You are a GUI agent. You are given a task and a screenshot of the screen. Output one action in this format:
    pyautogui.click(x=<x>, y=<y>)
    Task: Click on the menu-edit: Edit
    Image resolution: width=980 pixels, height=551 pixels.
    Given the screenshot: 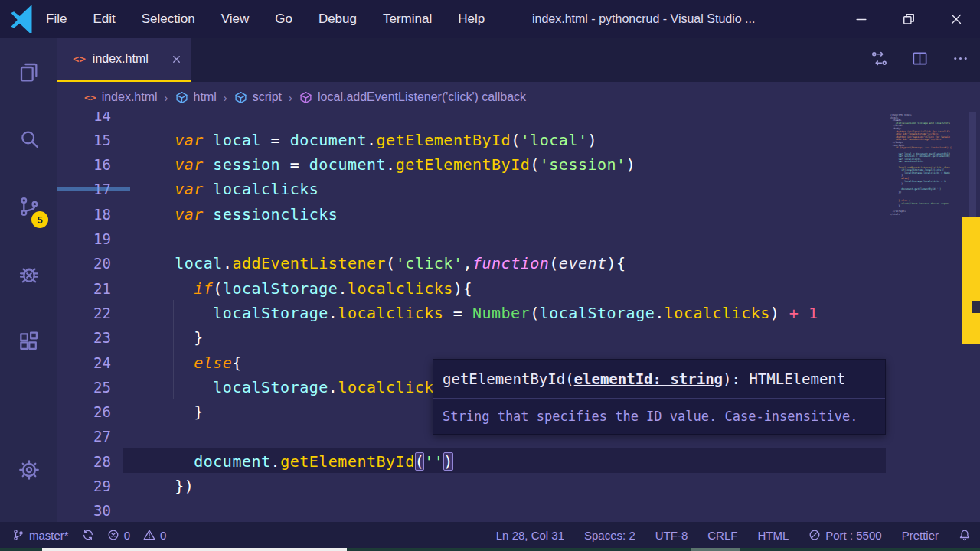 What is the action you would take?
    pyautogui.click(x=104, y=19)
    